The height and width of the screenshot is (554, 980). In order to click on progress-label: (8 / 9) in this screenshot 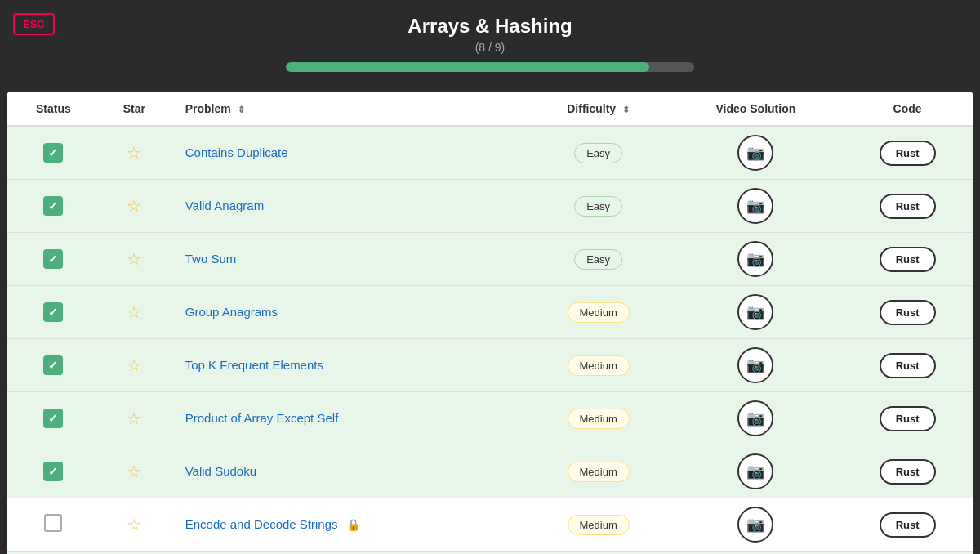, I will do `click(490, 47)`.